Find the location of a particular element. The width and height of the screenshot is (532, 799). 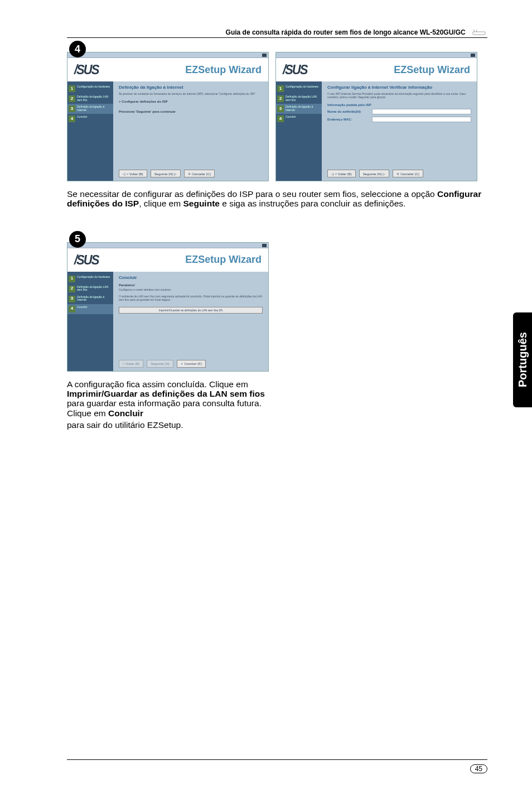

step-badge-4: 4 is located at coordinates (78, 49).